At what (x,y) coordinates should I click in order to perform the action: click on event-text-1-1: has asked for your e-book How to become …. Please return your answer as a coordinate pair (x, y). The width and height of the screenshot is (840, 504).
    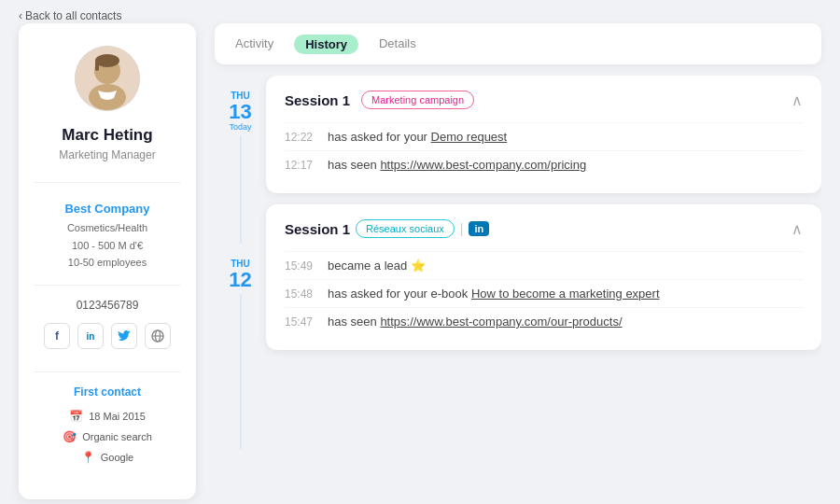
    Looking at the image, I should click on (494, 293).